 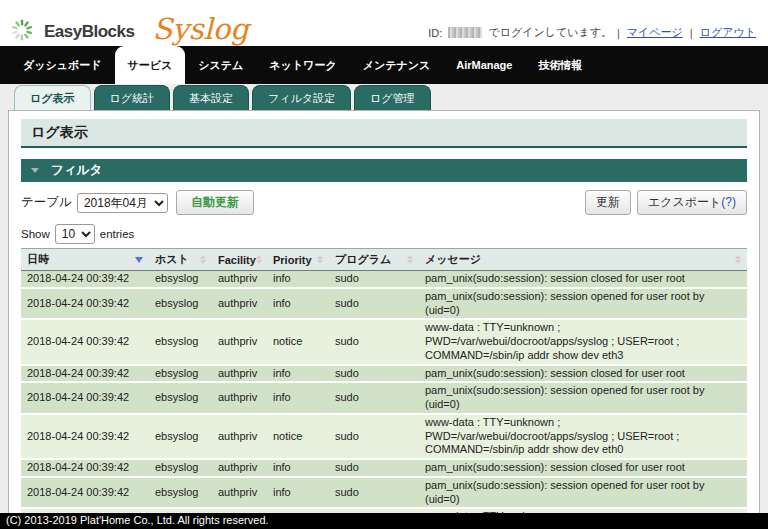 What do you see at coordinates (384, 23) in the screenshot?
I see `top-header: EasyBlocks Syslog ID:でログインしています。 | マイページ…` at bounding box center [384, 23].